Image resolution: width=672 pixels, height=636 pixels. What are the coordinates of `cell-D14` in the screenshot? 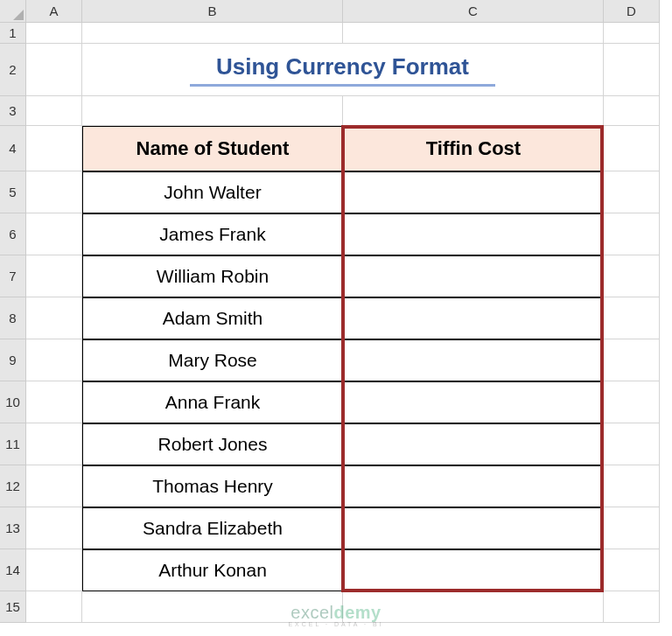 It's located at (632, 570).